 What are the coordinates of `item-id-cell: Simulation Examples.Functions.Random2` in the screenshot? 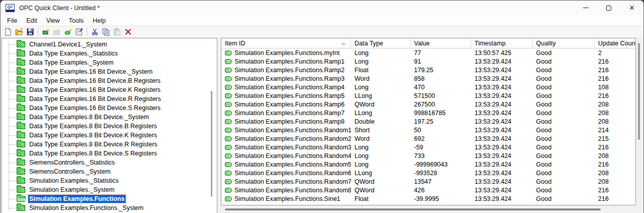 It's located at (286, 138).